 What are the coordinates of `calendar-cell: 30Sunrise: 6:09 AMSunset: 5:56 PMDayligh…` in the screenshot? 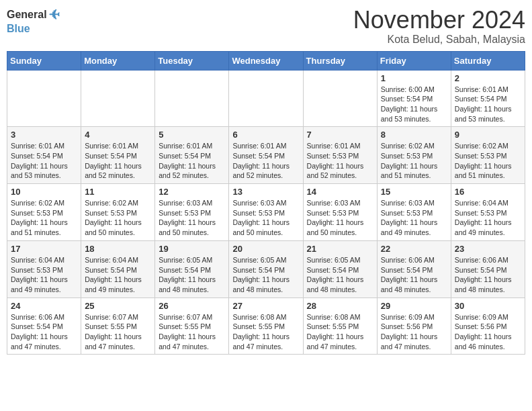 It's located at (488, 326).